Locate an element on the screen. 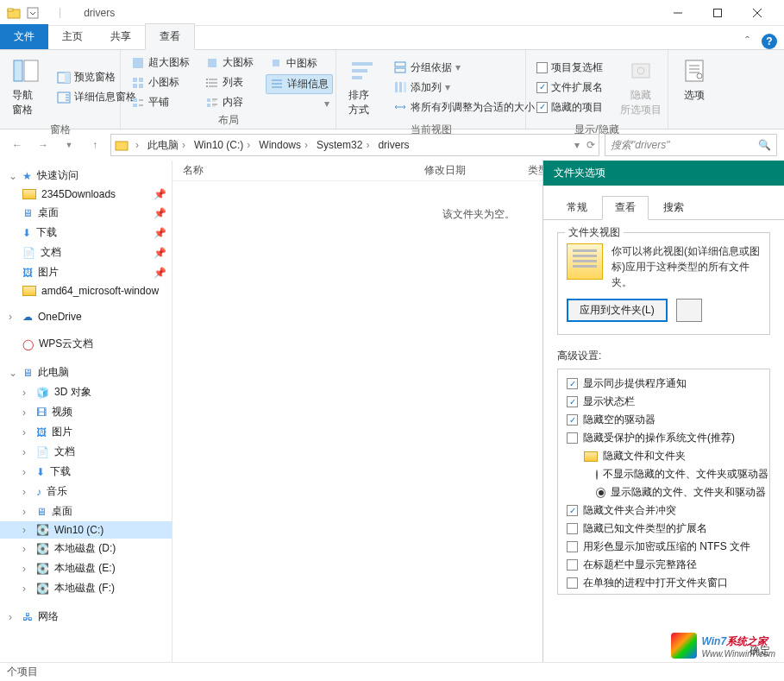 The height and width of the screenshot is (681, 784). crumb-drivers: drivers is located at coordinates (393, 145).